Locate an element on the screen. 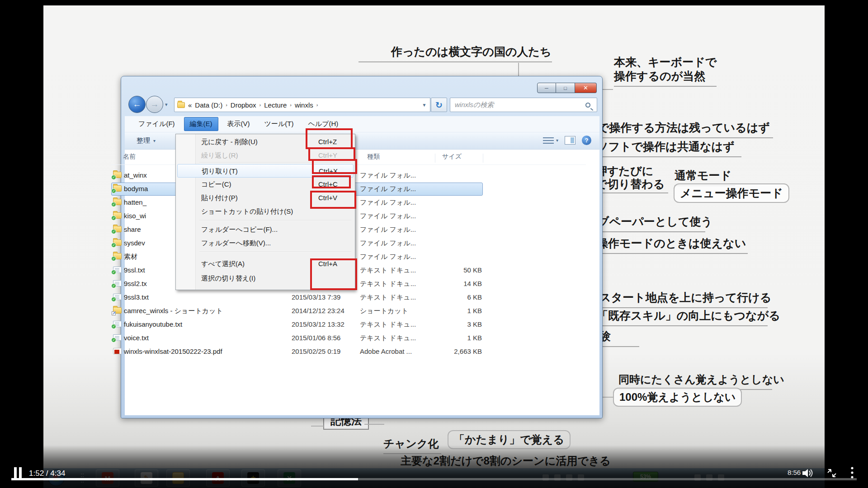 The width and height of the screenshot is (868, 488). breadcrumb-item: winxls is located at coordinates (304, 105).